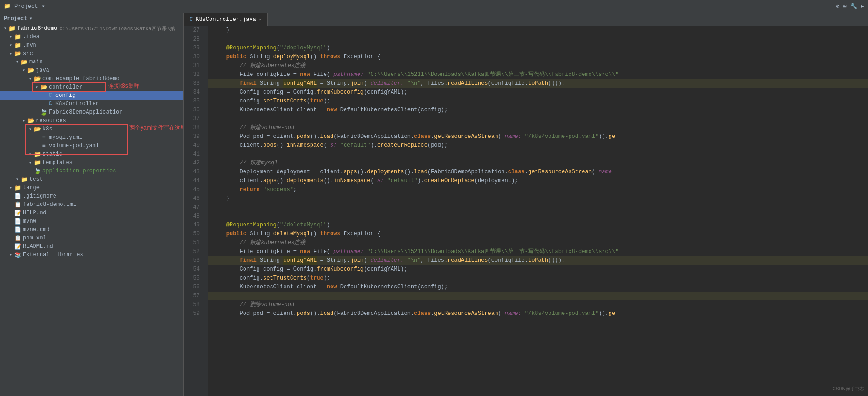 The width and height of the screenshot is (868, 396). Describe the element at coordinates (92, 45) in the screenshot. I see `tree-mvn: ▾ 📁 .mvn` at that location.